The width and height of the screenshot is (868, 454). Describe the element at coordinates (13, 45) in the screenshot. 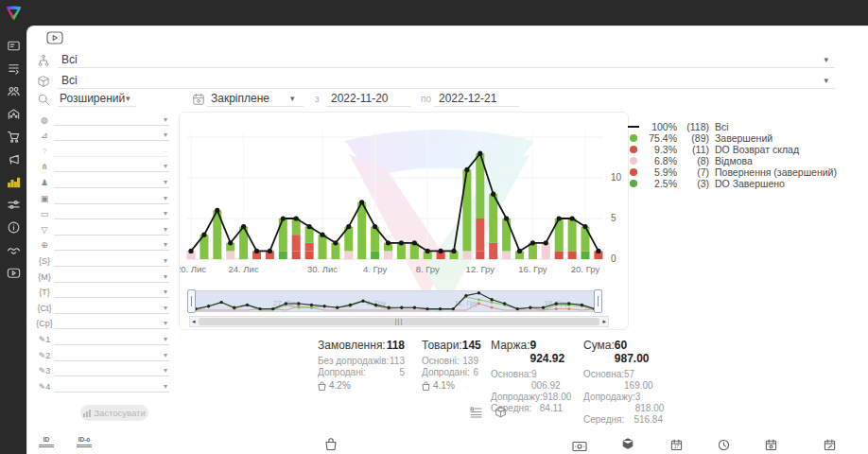

I see `dashboard-panel-icon` at that location.